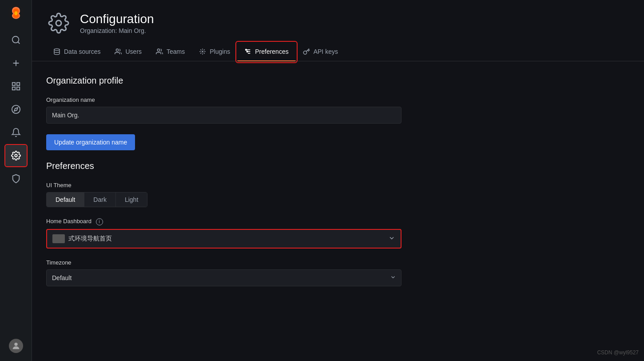  What do you see at coordinates (338, 52) in the screenshot?
I see `nav-tabs: Data sources Users Teams Plugins` at bounding box center [338, 52].